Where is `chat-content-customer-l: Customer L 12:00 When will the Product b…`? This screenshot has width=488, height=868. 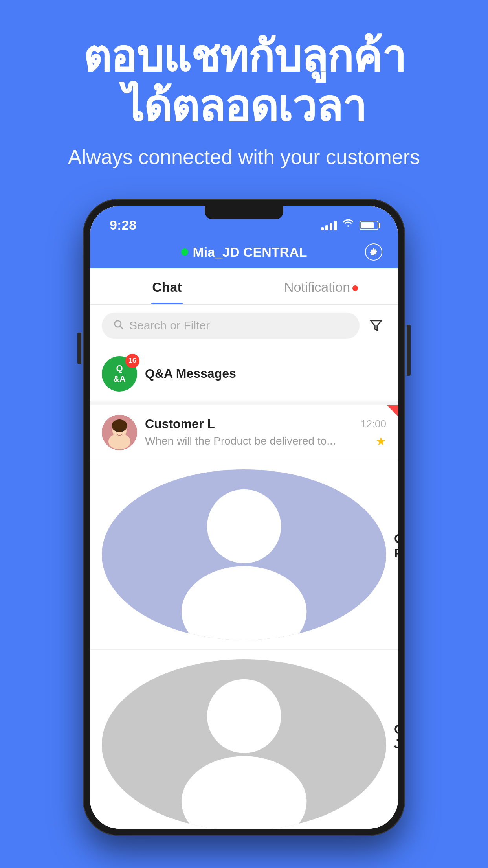
chat-content-customer-l: Customer L 12:00 When will the Product b… is located at coordinates (266, 432).